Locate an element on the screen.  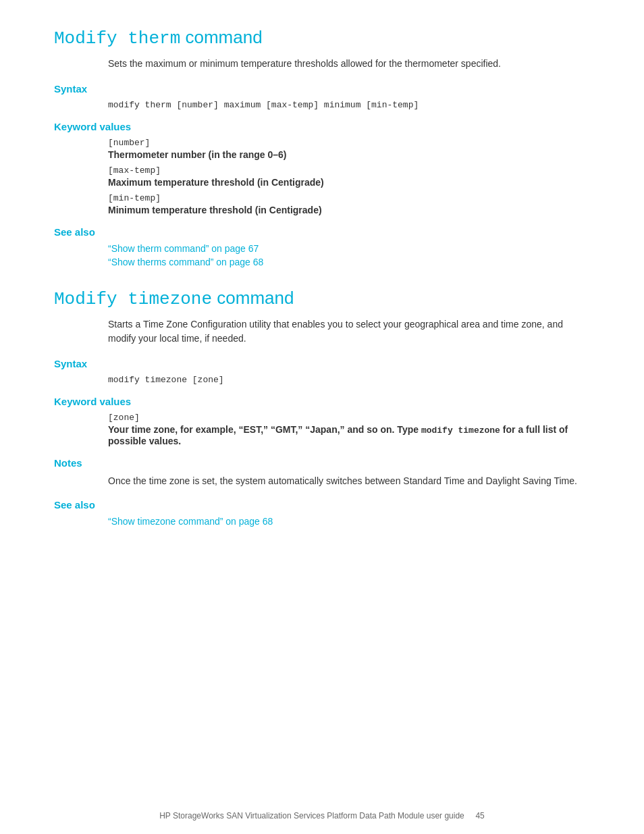
keyword-item-number: [number] Thermometer number (in the rang… is located at coordinates (349, 149).